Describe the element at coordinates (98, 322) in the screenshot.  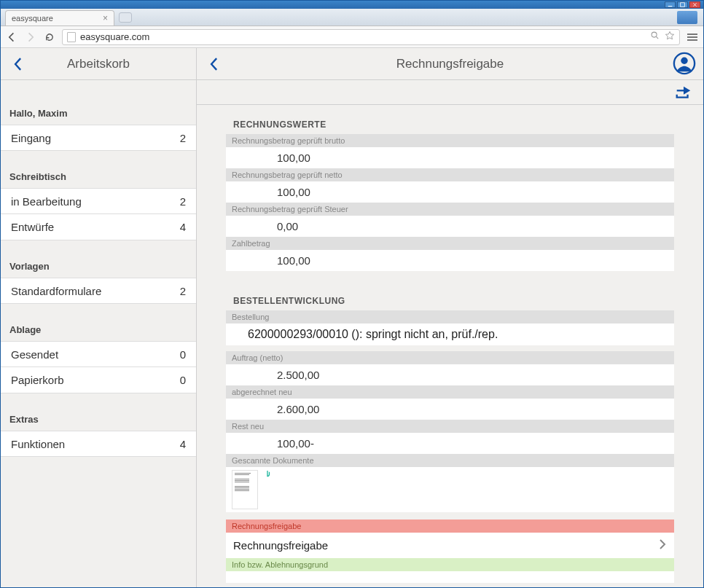
I see `section-ablage: Ablage` at that location.